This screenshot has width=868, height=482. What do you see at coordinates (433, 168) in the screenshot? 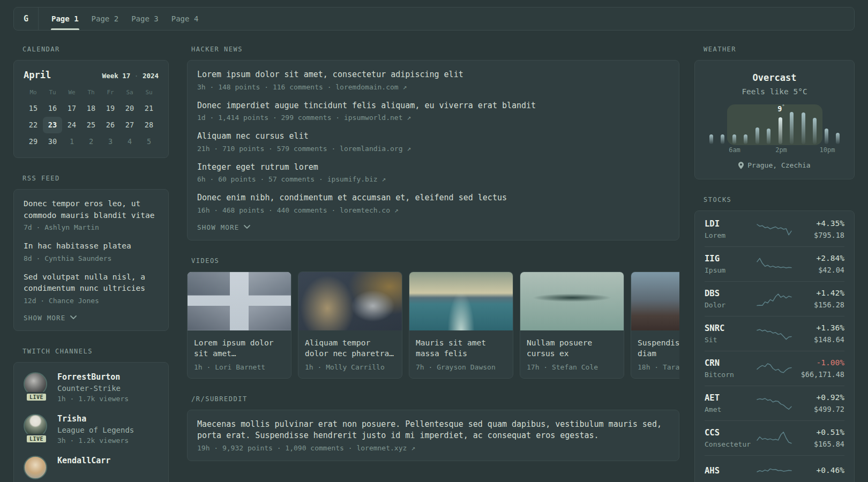
I see `hn-item-title: Integer eget rutrum lorem` at bounding box center [433, 168].